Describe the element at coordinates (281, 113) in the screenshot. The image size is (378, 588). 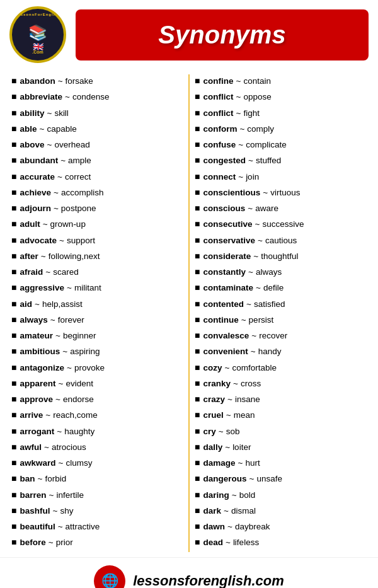
I see `list-item: ■conflict ~ fight` at that location.